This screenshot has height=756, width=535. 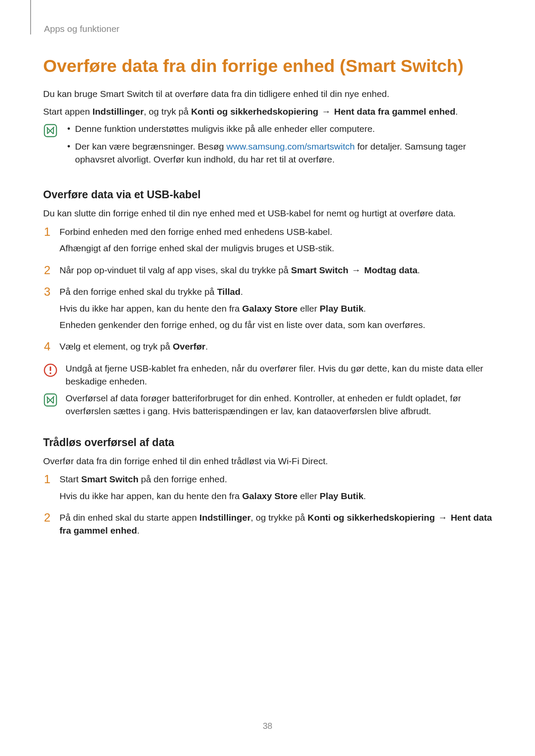 What do you see at coordinates (31, 17) in the screenshot?
I see `page-left-rule` at bounding box center [31, 17].